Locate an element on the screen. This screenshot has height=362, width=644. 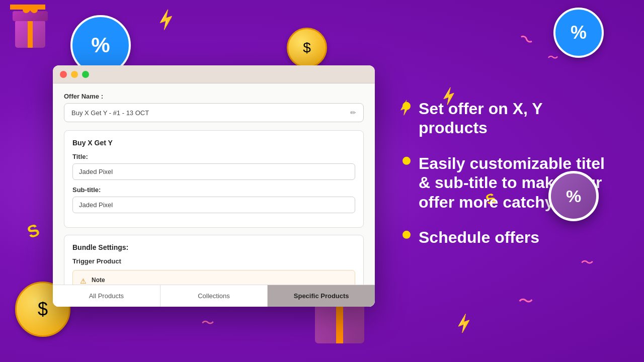
title-field-group: Title: is located at coordinates (214, 166).